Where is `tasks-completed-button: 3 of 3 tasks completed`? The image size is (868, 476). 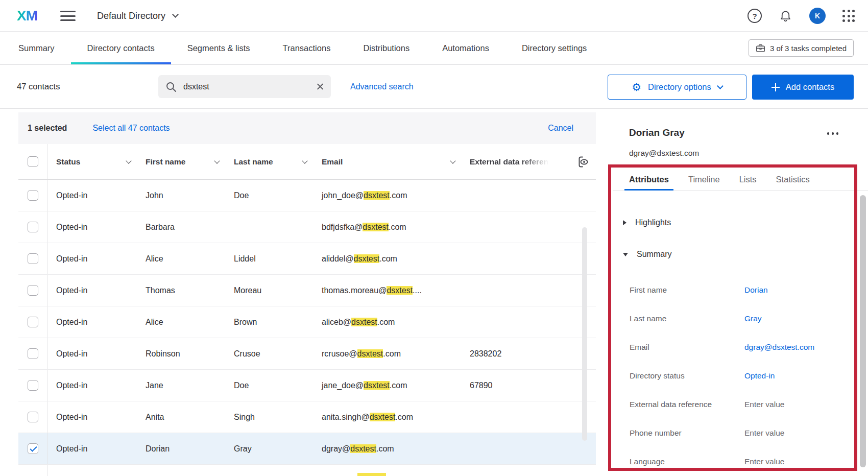
tasks-completed-button: 3 of 3 tasks completed is located at coordinates (801, 48).